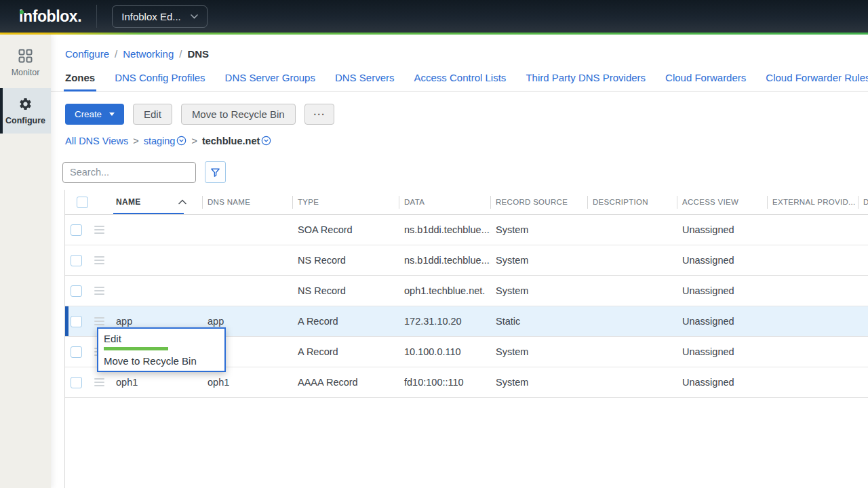 The width and height of the screenshot is (868, 488). I want to click on infoblox-logo: infoblox., so click(50, 16).